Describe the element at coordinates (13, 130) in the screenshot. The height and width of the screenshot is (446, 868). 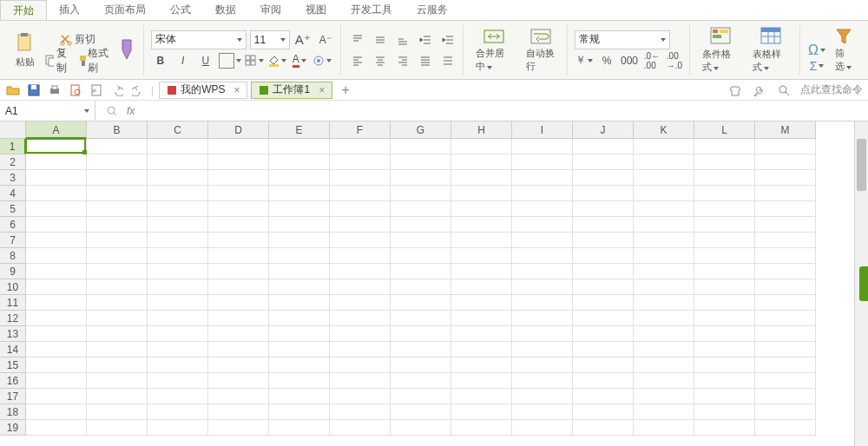
I see `select-all-corner` at that location.